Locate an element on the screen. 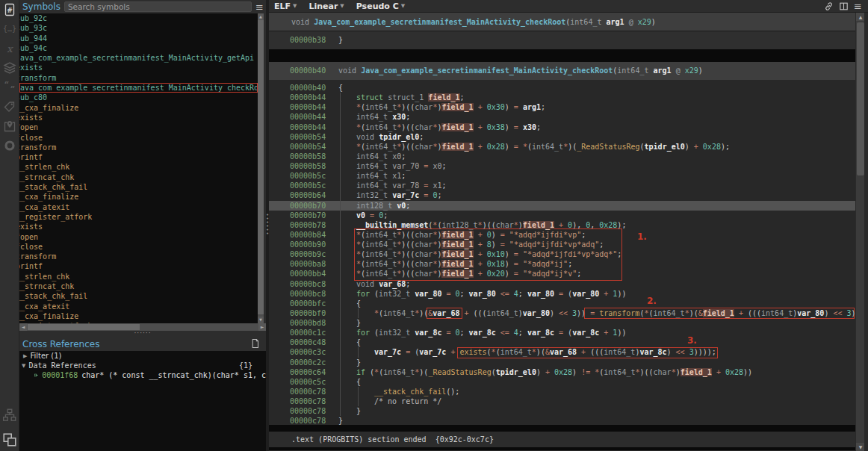  symbol-item: sub_94c is located at coordinates (139, 48).